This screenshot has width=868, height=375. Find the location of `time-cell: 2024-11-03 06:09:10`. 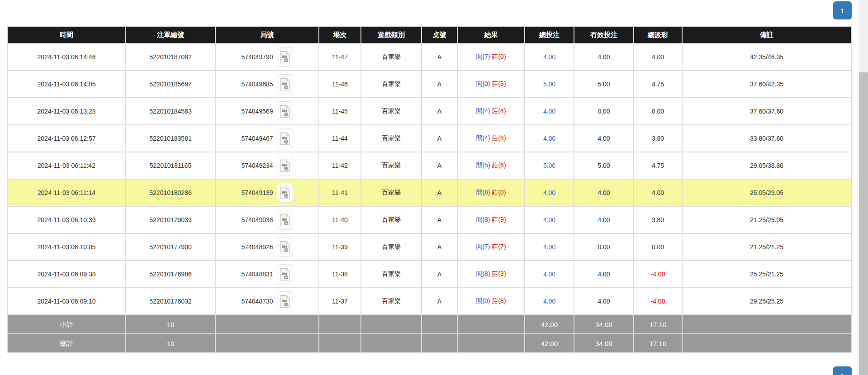

time-cell: 2024-11-03 06:09:10 is located at coordinates (66, 301).